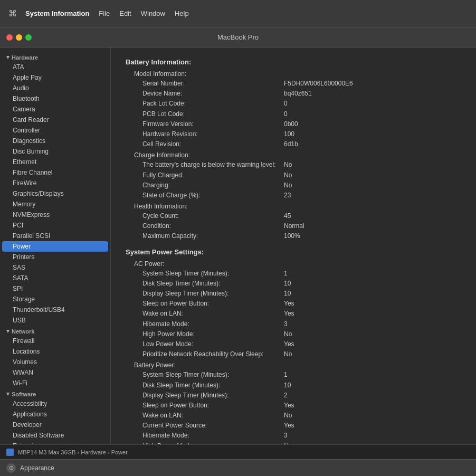  Describe the element at coordinates (288, 165) in the screenshot. I see `value-belowwarning: No` at that location.